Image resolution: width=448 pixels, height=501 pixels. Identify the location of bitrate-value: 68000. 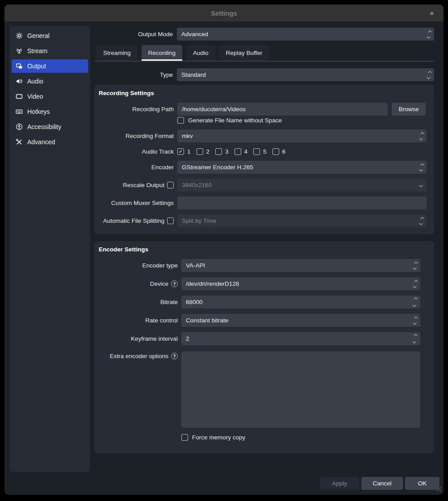
(194, 302).